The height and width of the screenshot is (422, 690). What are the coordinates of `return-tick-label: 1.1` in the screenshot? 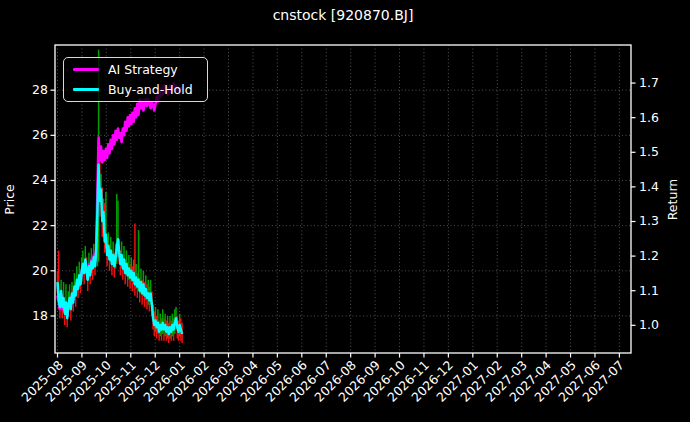 It's located at (656, 291).